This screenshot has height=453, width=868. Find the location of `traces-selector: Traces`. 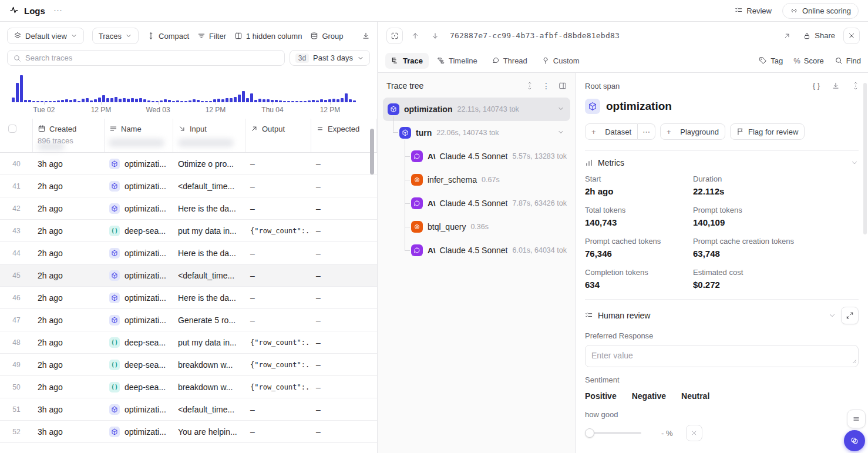

traces-selector: Traces is located at coordinates (115, 36).